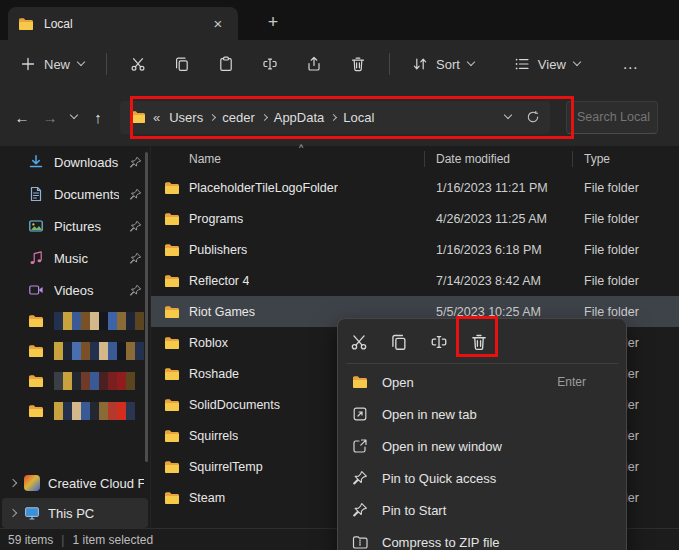 The image size is (679, 550). I want to click on sidebar-item-label: Music, so click(86, 258).